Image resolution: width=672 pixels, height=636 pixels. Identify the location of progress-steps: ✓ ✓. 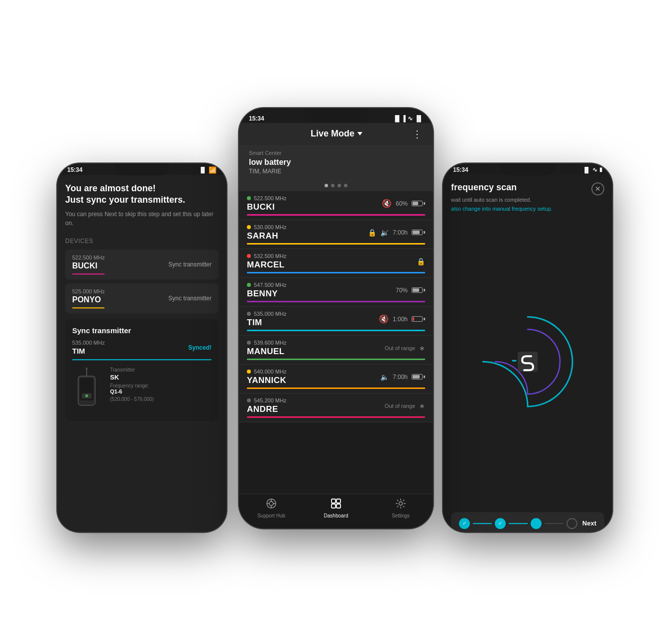
(518, 523).